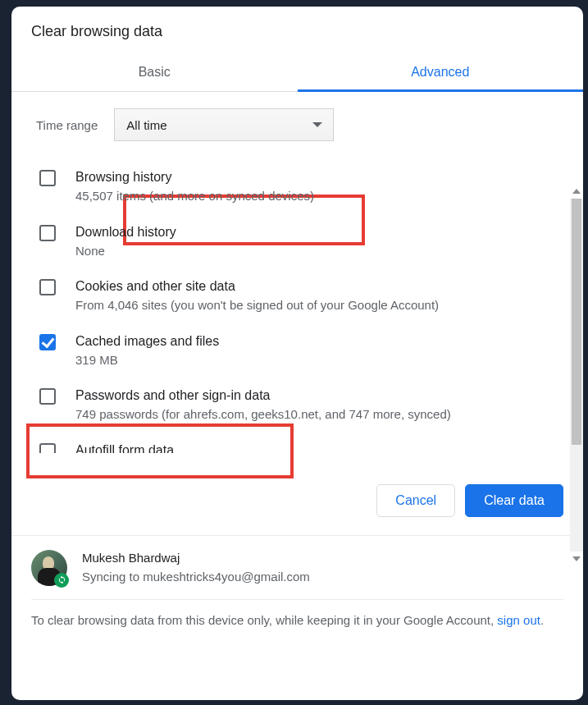 The width and height of the screenshot is (588, 705). Describe the element at coordinates (518, 620) in the screenshot. I see `sign-out-link: sign out` at that location.